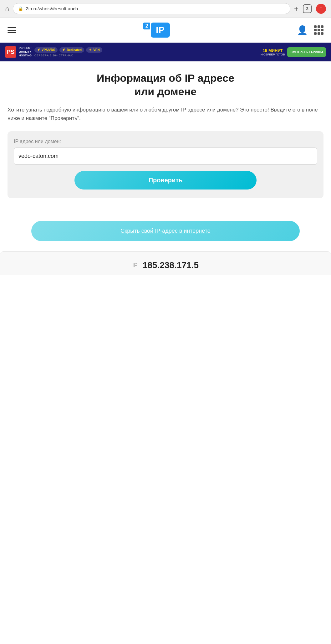  What do you see at coordinates (166, 265) in the screenshot?
I see `ip-result-row: IP 185.238.171.5` at bounding box center [166, 265].